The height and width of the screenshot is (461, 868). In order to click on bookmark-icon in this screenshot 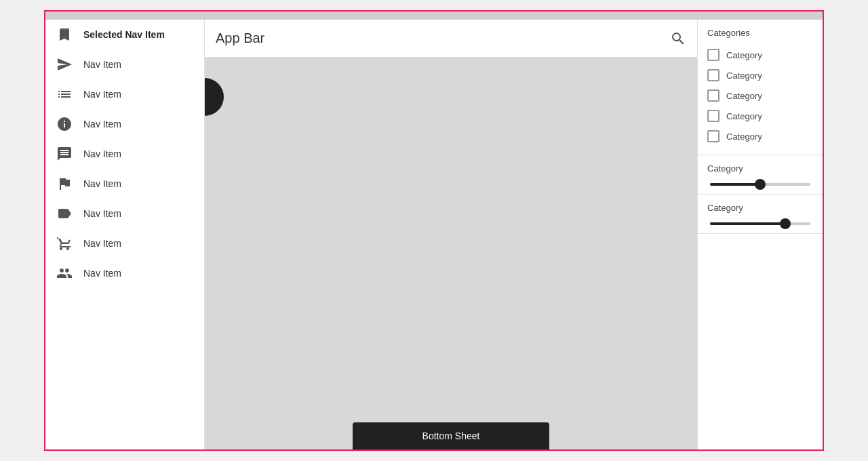, I will do `click(64, 35)`.